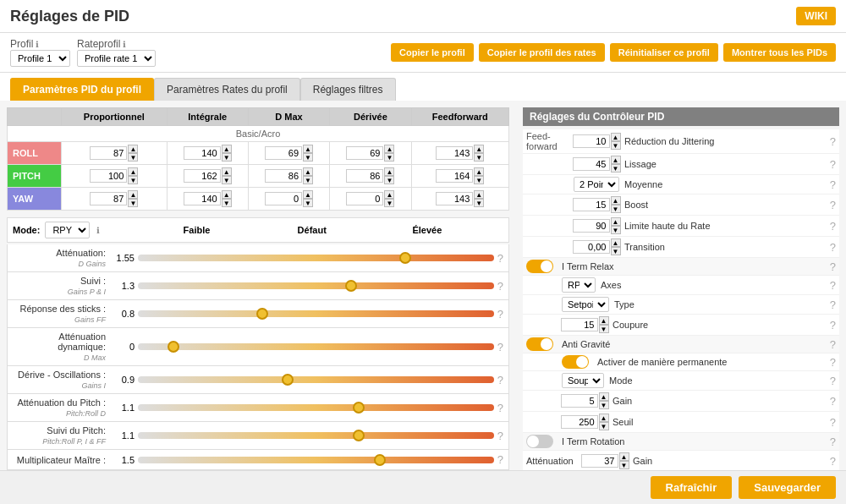 The width and height of the screenshot is (846, 504). What do you see at coordinates (501, 347) in the screenshot?
I see `slider-help-icon-3: ?` at bounding box center [501, 347].